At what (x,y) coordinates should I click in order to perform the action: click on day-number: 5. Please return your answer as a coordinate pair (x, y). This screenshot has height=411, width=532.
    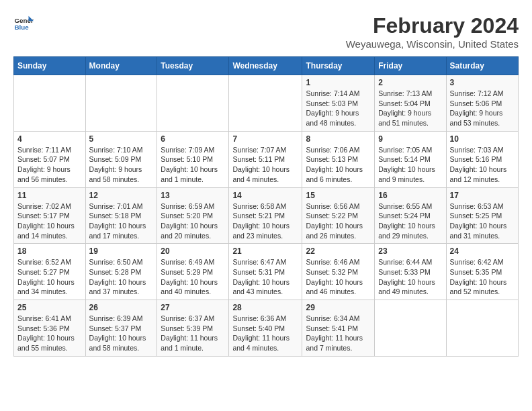
    Looking at the image, I should click on (122, 139).